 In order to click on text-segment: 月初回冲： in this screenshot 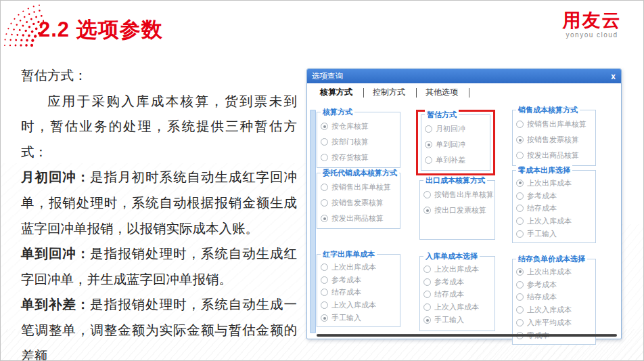, I will do `click(55, 177)`.